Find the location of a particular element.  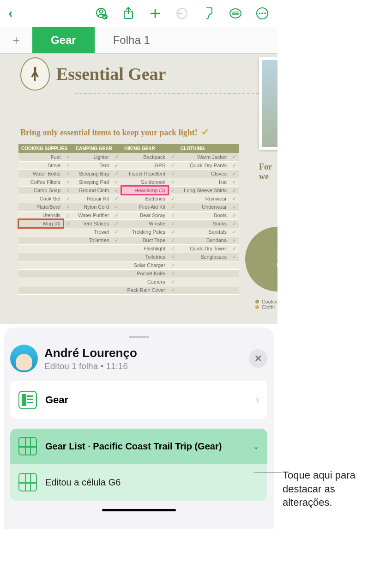

table-row: Stove✓Tent✓GPS✓Quick-Dry Pants✓ is located at coordinates (129, 165).